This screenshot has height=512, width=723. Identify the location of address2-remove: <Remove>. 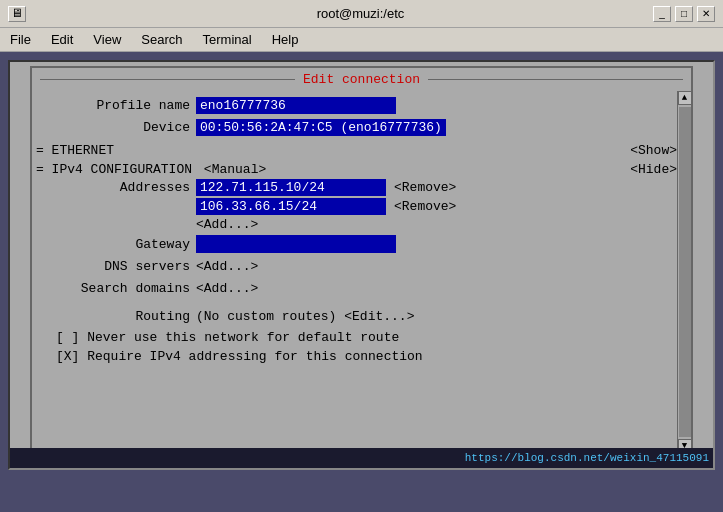
(425, 206).